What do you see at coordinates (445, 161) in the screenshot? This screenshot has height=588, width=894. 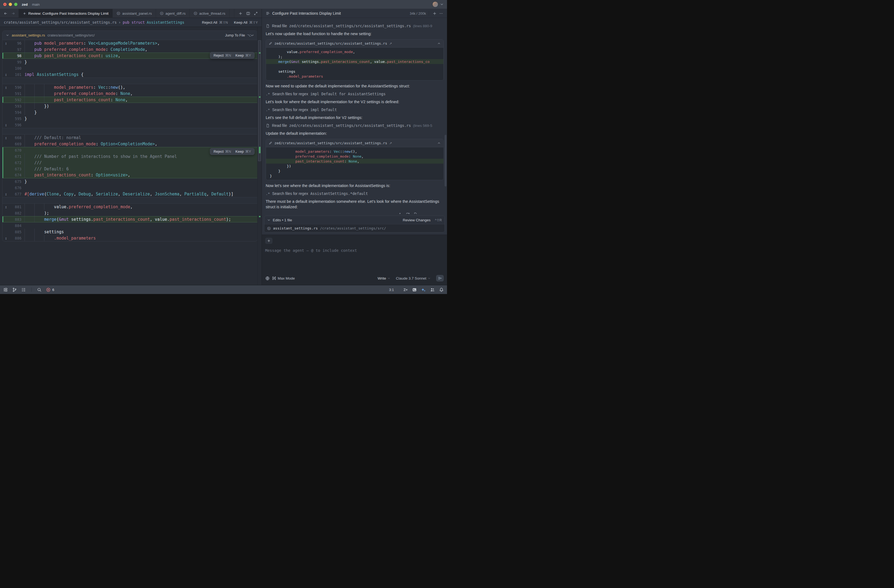 I see `panel-scrollbar-thumb` at bounding box center [445, 161].